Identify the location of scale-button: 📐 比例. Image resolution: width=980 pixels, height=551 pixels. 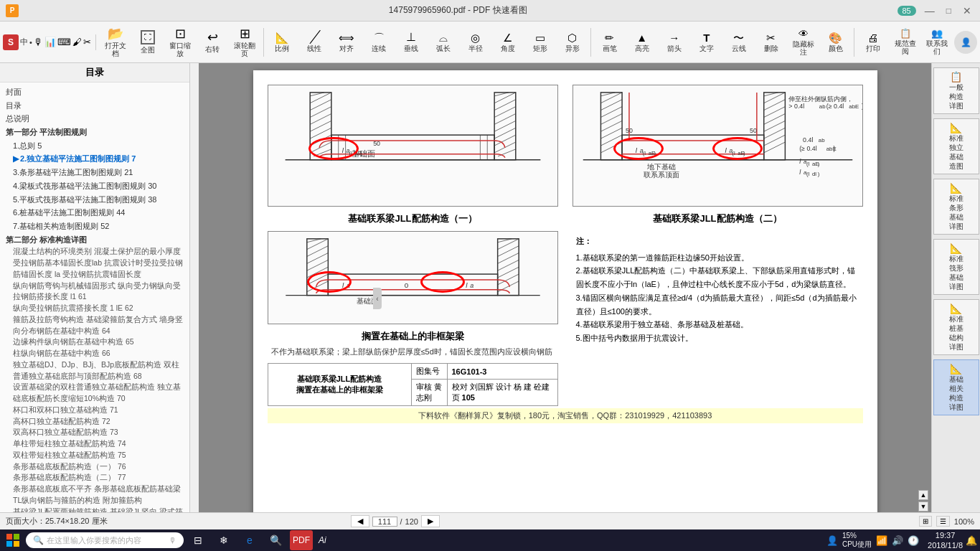
(283, 42).